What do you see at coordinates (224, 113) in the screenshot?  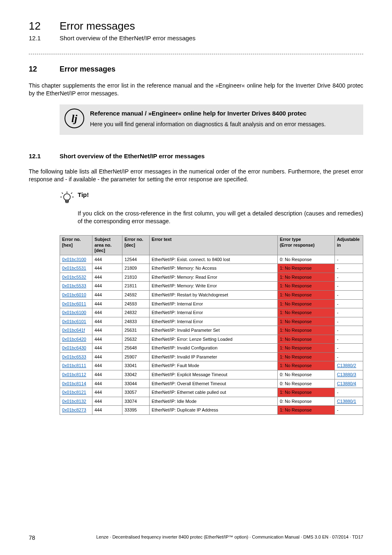 I see `callout-title: Reference manual / »Engineer« online hel…` at bounding box center [224, 113].